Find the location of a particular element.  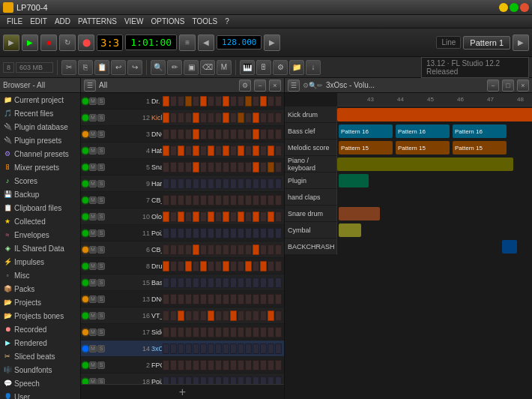

minimize-button is located at coordinates (504, 8).